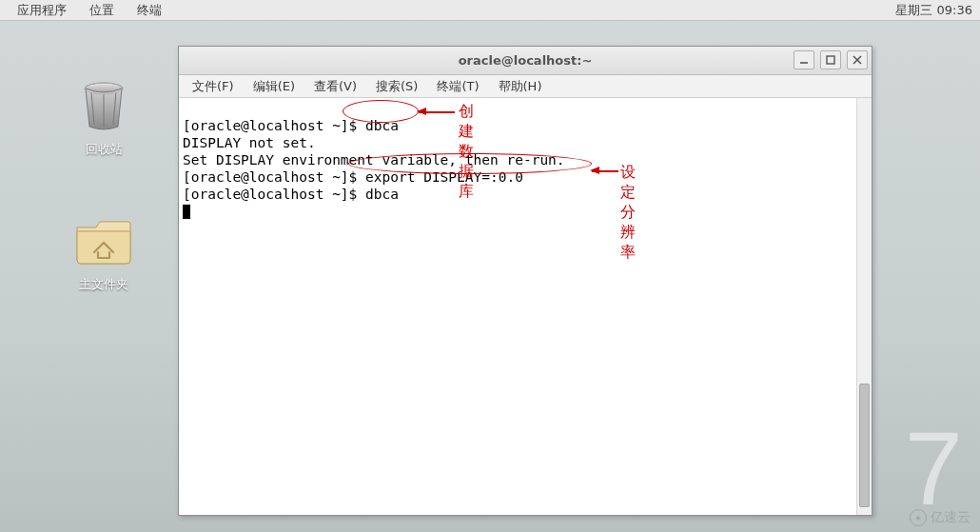  What do you see at coordinates (831, 60) in the screenshot?
I see `maximize-button` at bounding box center [831, 60].